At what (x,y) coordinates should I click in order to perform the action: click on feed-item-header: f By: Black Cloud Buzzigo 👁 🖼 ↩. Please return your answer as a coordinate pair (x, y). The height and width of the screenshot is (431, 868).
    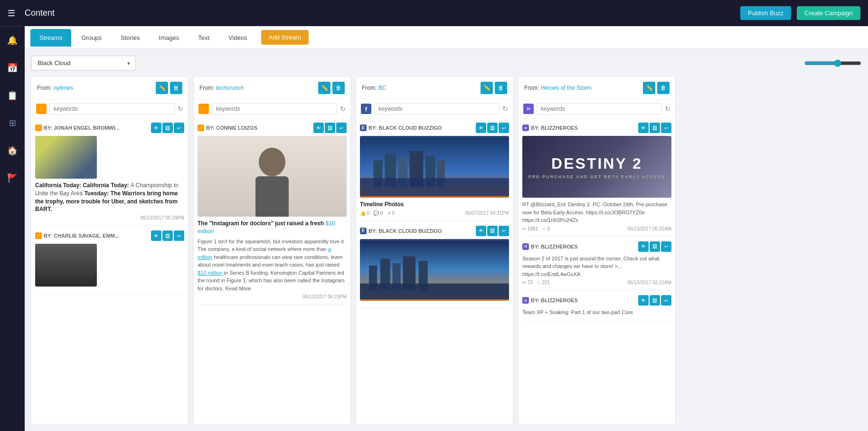
    Looking at the image, I should click on (434, 128).